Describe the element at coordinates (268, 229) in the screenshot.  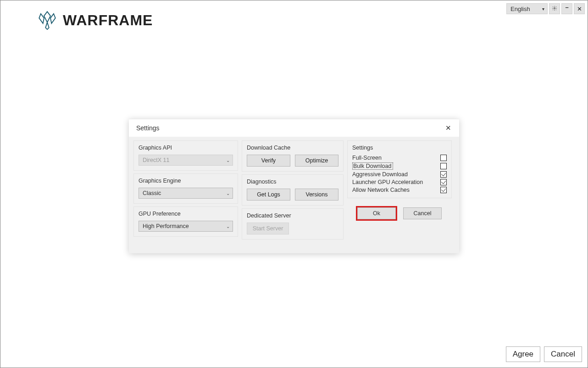
I see `start-server-button: Start Server` at that location.